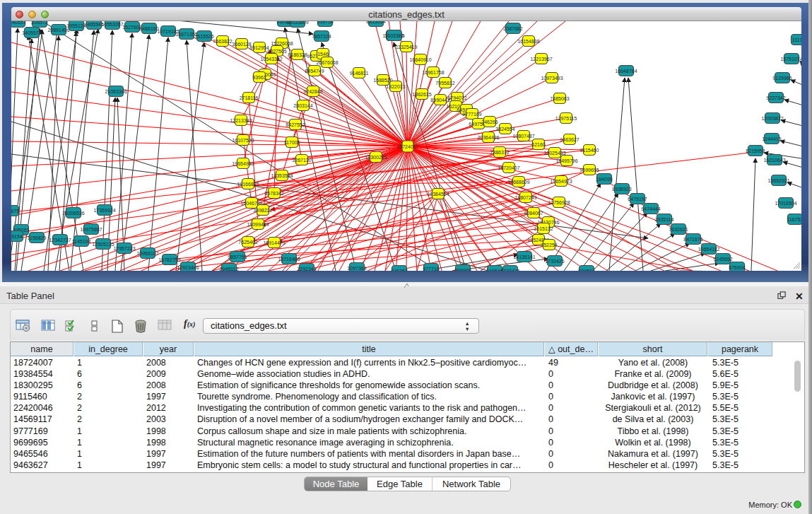 The image size is (812, 514). What do you see at coordinates (82, 242) in the screenshot?
I see `svg-text: 1145194` at bounding box center [82, 242].